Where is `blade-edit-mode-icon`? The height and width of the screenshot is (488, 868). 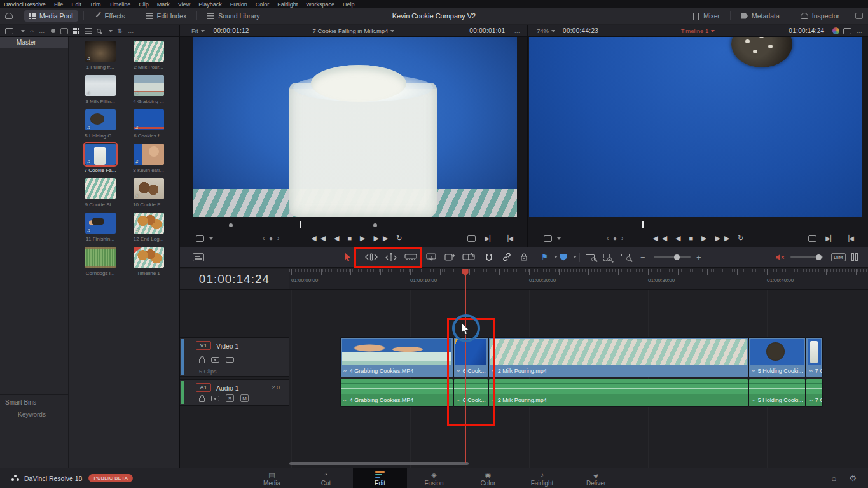
blade-edit-mode-icon is located at coordinates (411, 257).